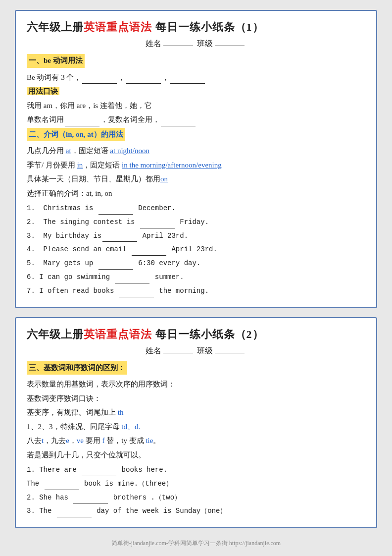 Image resolution: width=392 pixels, height=556 pixels. I want to click on ex2-blank, so click(157, 228).